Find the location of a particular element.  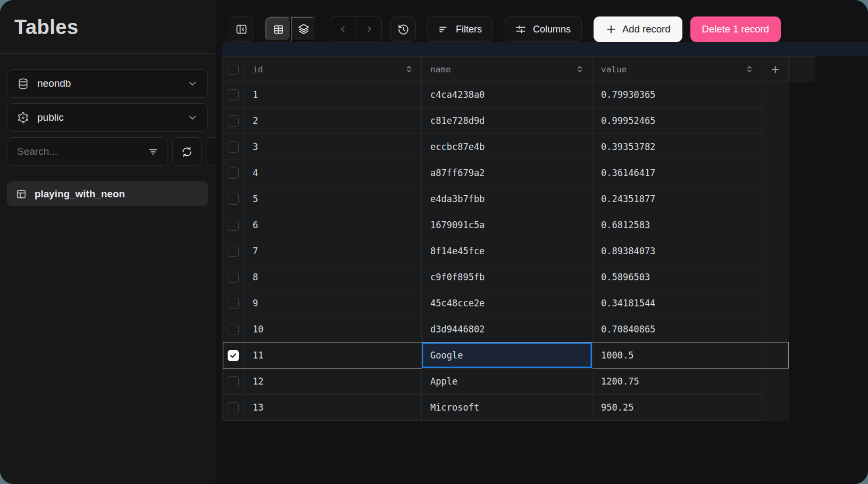

cell-name: a87ff679a2 is located at coordinates (507, 173).